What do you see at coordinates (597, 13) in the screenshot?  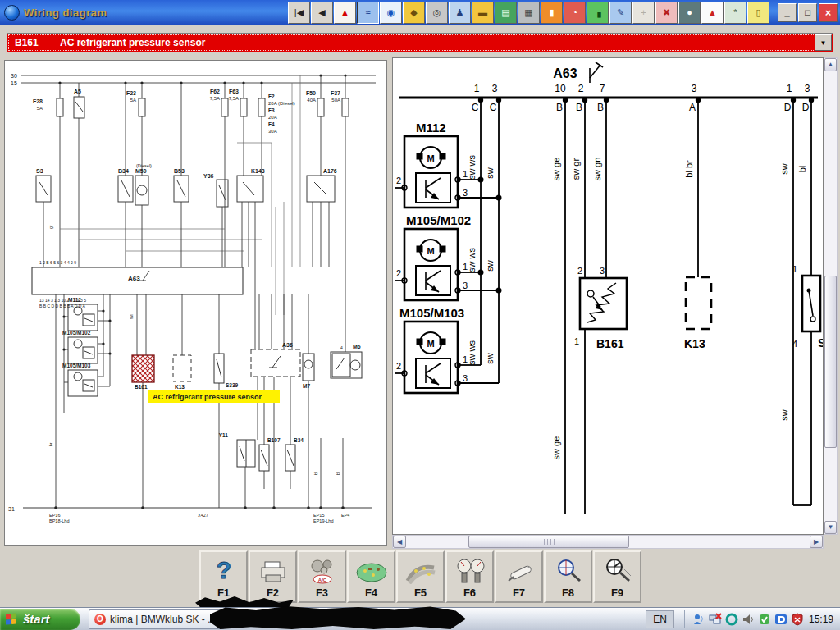 I see `seat-icon: ▗` at bounding box center [597, 13].